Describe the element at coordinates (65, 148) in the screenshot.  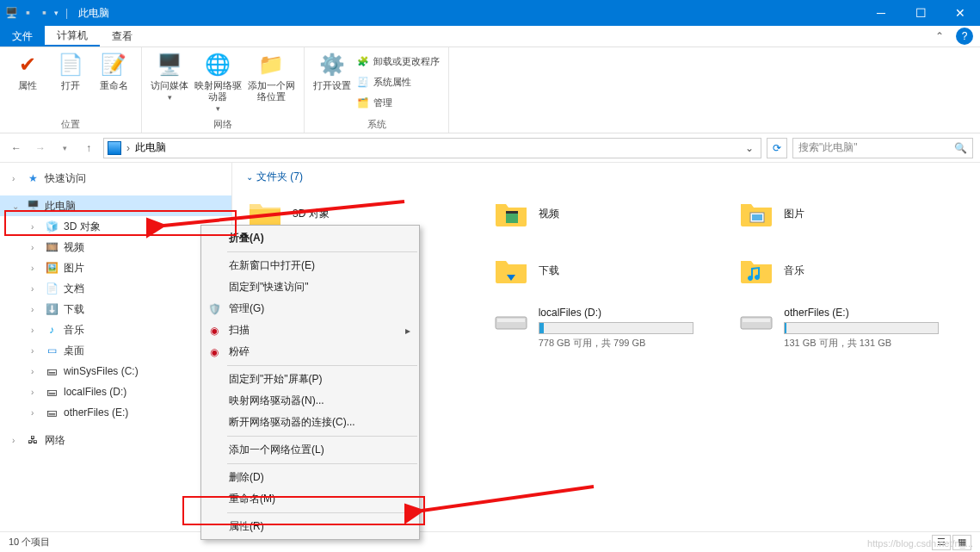
I see `recent-dropdown: ▾` at that location.